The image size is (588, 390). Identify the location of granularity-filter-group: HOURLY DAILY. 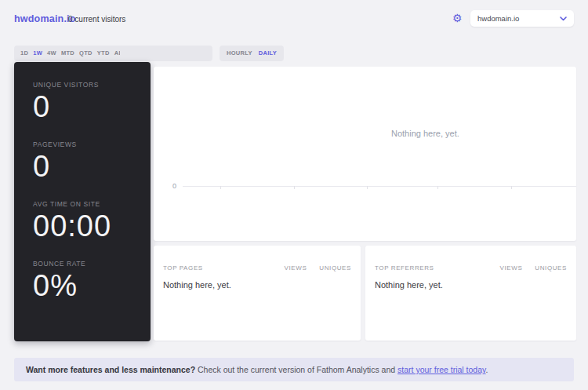
(252, 53).